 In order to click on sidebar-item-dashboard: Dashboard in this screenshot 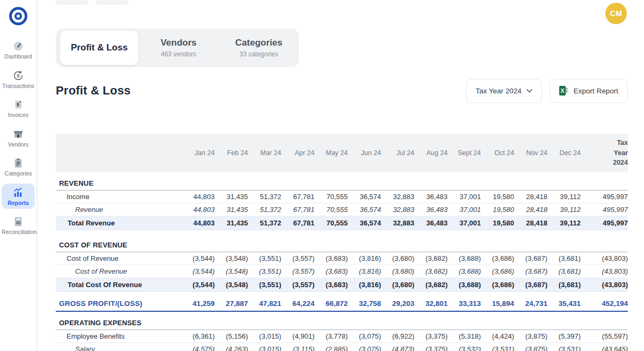, I will do `click(18, 50)`.